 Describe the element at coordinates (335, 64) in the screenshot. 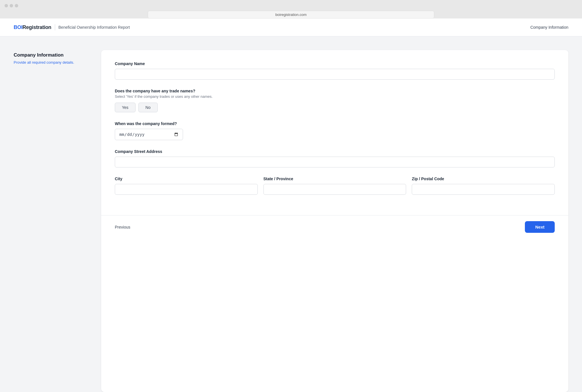

I see `company-name-label: Company Name` at that location.